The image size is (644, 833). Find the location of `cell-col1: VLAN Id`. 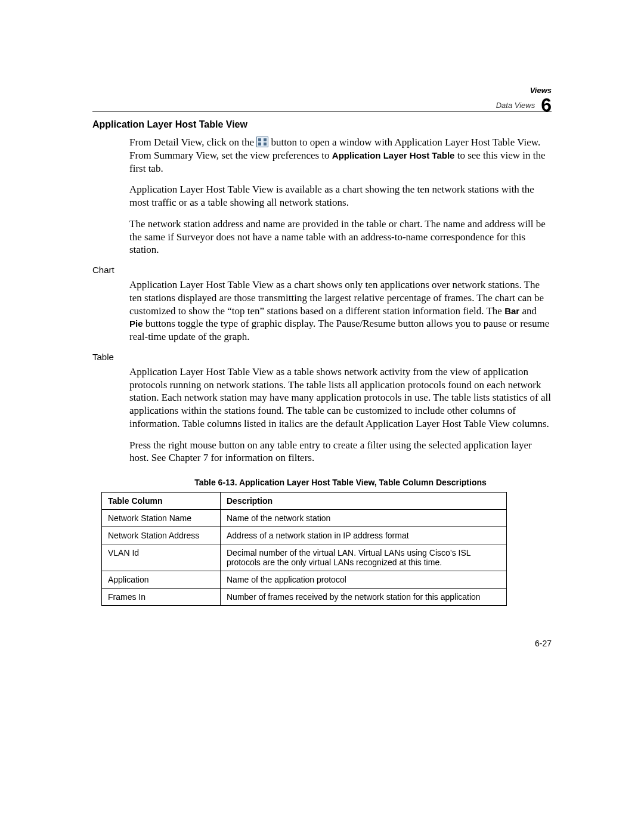

cell-col1: VLAN Id is located at coordinates (161, 558).